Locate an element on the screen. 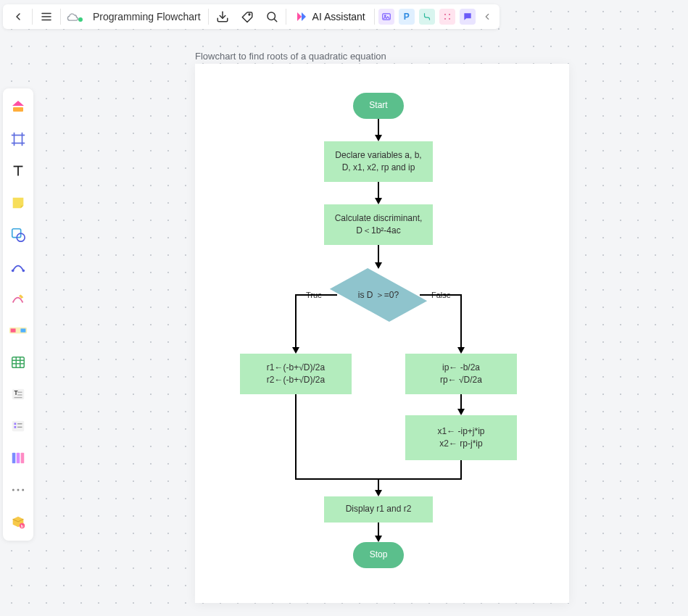 The width and height of the screenshot is (688, 616). node-display-label: Display r1 and r2 is located at coordinates (378, 509).